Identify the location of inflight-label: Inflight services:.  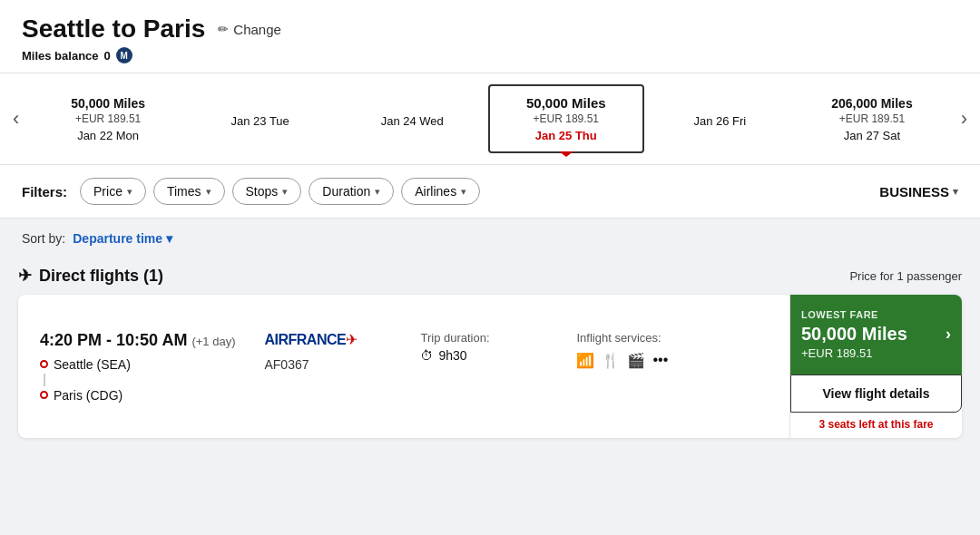
(640, 337).